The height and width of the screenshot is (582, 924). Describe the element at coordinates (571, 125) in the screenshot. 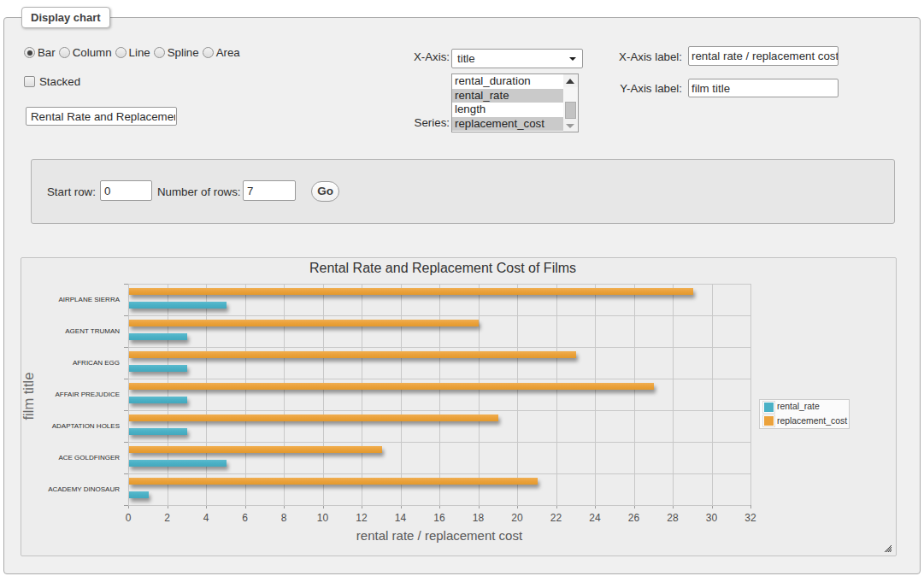

I see `scrollbar-down-icon` at that location.